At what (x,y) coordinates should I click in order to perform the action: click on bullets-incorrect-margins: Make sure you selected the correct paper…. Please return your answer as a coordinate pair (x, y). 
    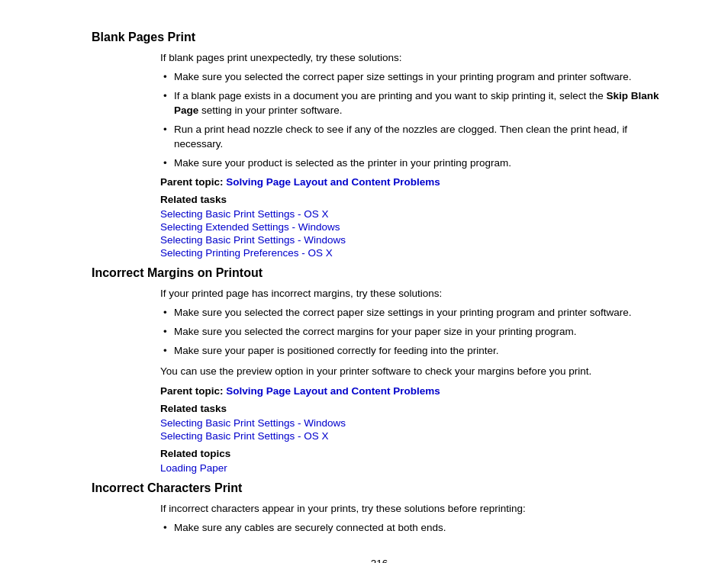
    Looking at the image, I should click on (414, 331).